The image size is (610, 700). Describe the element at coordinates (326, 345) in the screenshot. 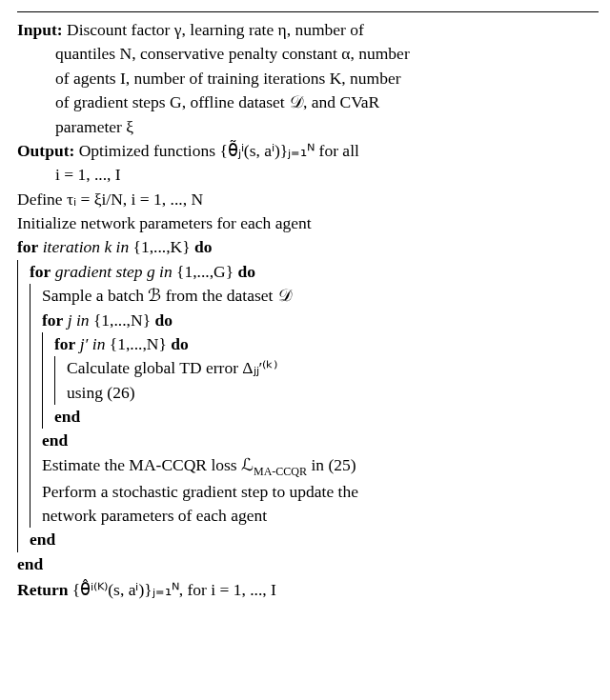

I see `for-jprime-head: for j′ in {1,...,N} do` at that location.